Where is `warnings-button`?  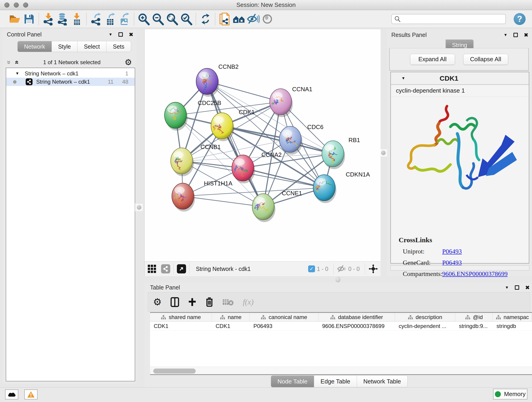 warnings-button is located at coordinates (31, 395).